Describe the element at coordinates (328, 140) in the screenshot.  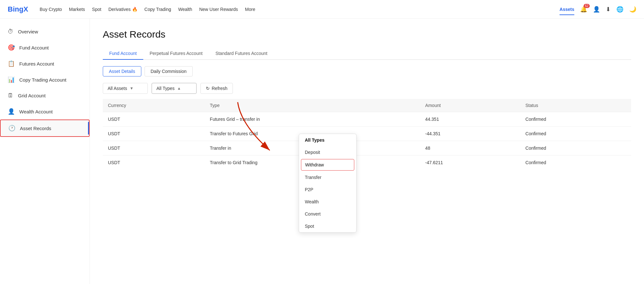
I see `dropdown-all-types: All Types` at that location.